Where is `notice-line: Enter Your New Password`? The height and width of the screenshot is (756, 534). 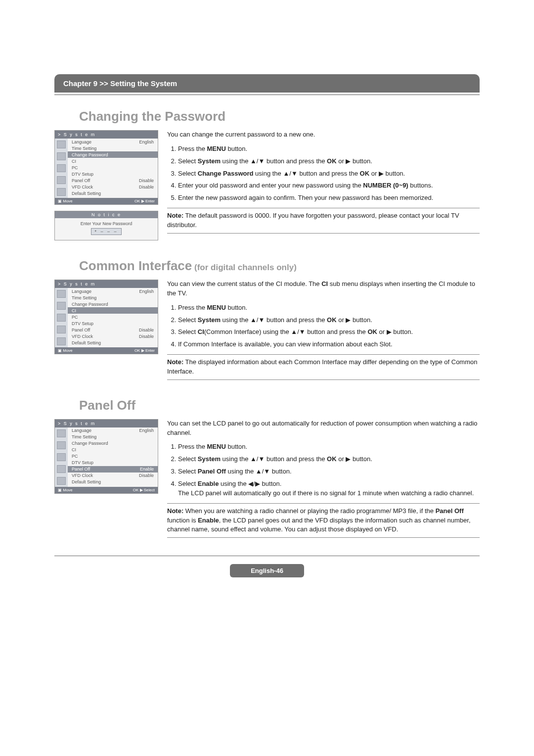
notice-line: Enter Your New Password is located at coordinates (106, 224).